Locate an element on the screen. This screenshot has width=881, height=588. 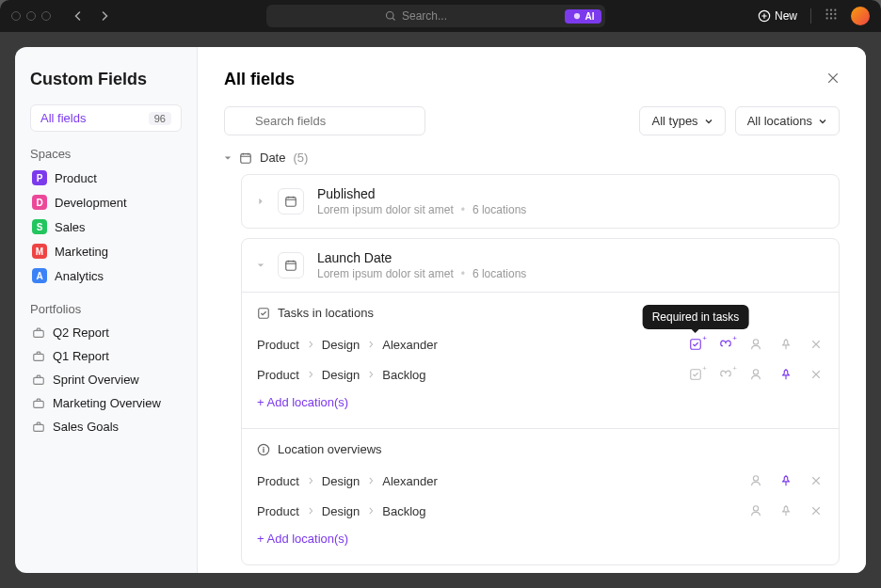
breadcrumb-segment: Alexander is located at coordinates (410, 344).